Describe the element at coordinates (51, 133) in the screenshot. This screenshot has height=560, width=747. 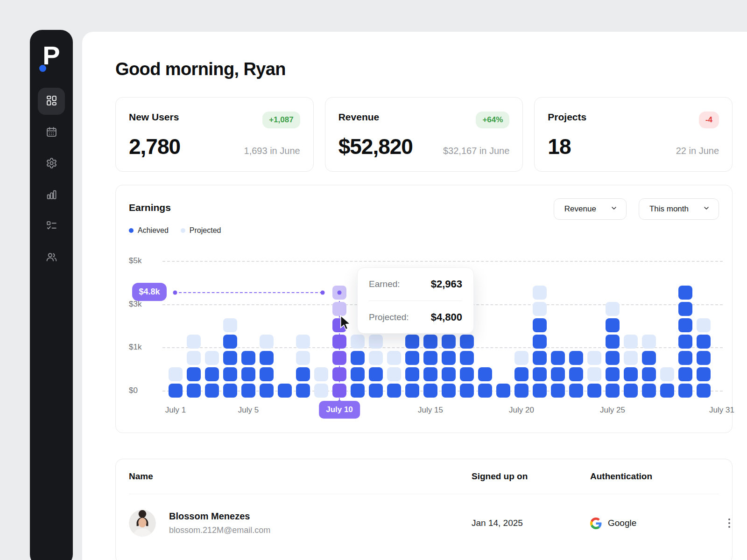
I see `sidebar-item-calendar` at that location.